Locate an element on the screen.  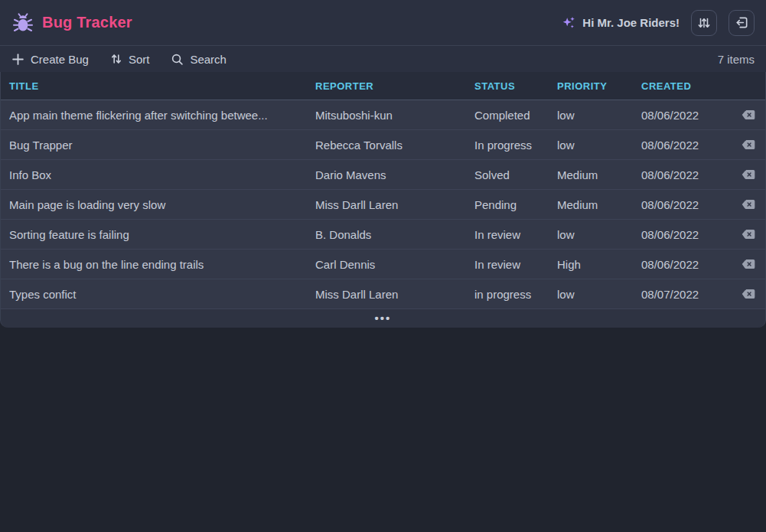
table-row: App main theme flickering after switchin… is located at coordinates (383, 115).